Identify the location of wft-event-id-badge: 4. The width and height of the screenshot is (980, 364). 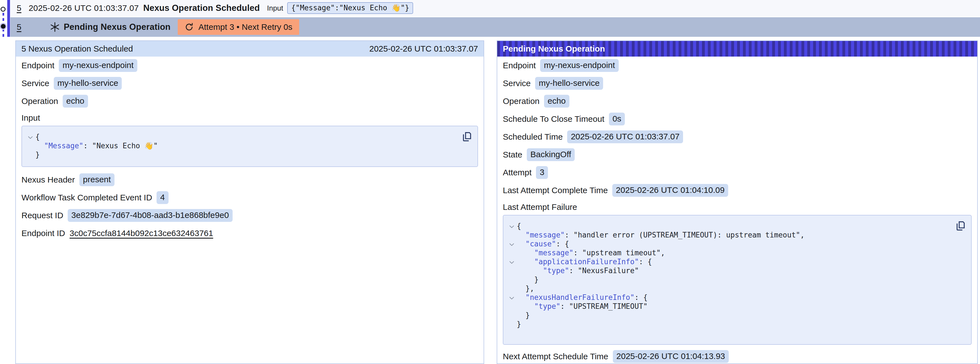
(163, 198).